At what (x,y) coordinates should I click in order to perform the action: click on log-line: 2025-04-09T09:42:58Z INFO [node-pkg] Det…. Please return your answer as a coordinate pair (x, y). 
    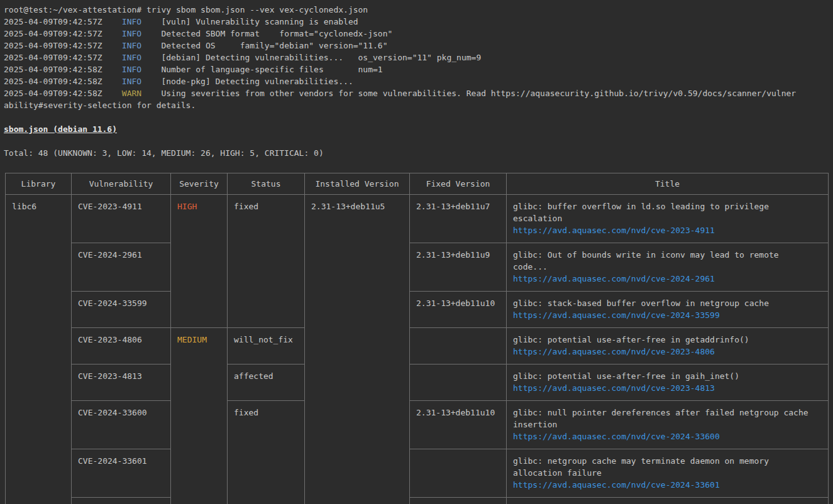
    Looking at the image, I should click on (416, 82).